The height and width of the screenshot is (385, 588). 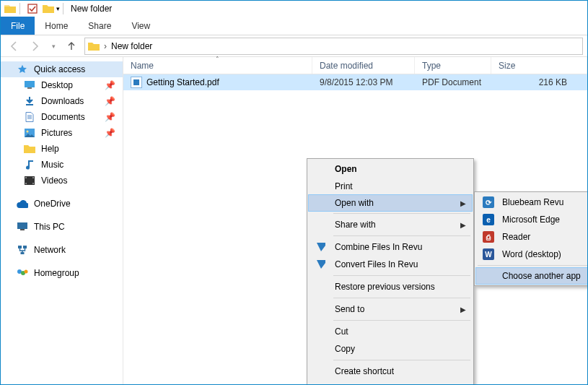 What do you see at coordinates (50, 250) in the screenshot?
I see `sidebar-item-label: Network` at bounding box center [50, 250].